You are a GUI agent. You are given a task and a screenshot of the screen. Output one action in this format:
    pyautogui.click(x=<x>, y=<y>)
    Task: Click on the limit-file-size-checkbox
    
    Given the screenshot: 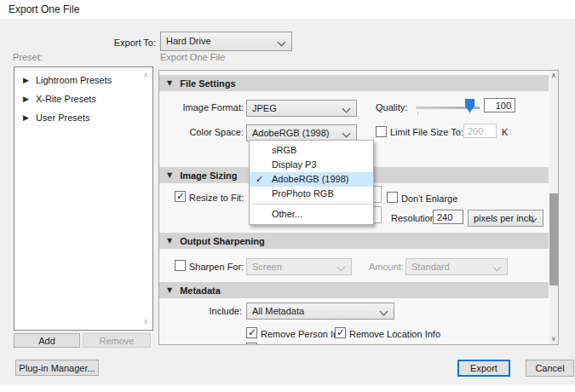 What is the action you would take?
    pyautogui.click(x=382, y=131)
    